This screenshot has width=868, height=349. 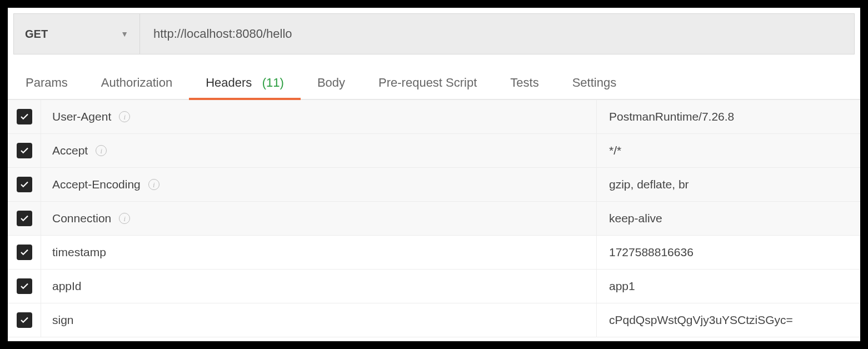 I want to click on header-key-cell: timestamp, so click(x=319, y=252).